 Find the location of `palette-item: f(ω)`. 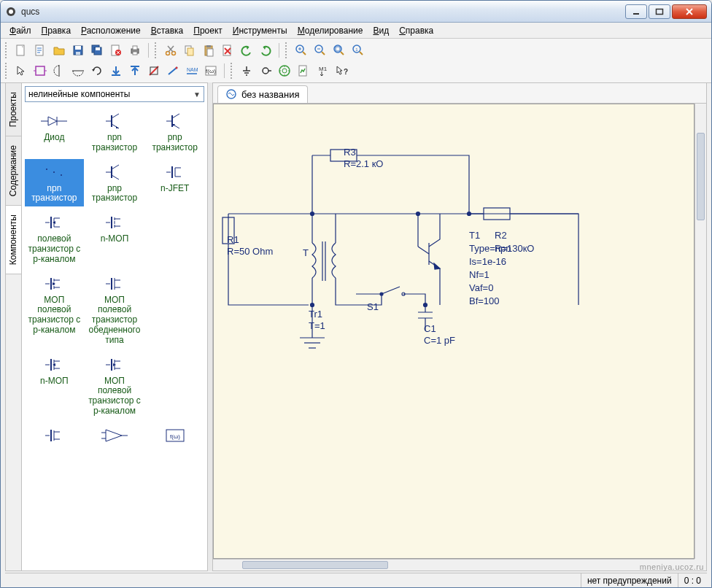

palette-item: f(ω) is located at coordinates (175, 436).